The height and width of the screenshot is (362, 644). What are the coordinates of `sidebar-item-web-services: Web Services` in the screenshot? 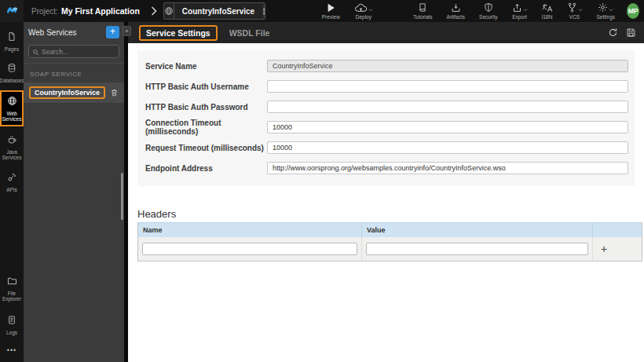 It's located at (12, 108).